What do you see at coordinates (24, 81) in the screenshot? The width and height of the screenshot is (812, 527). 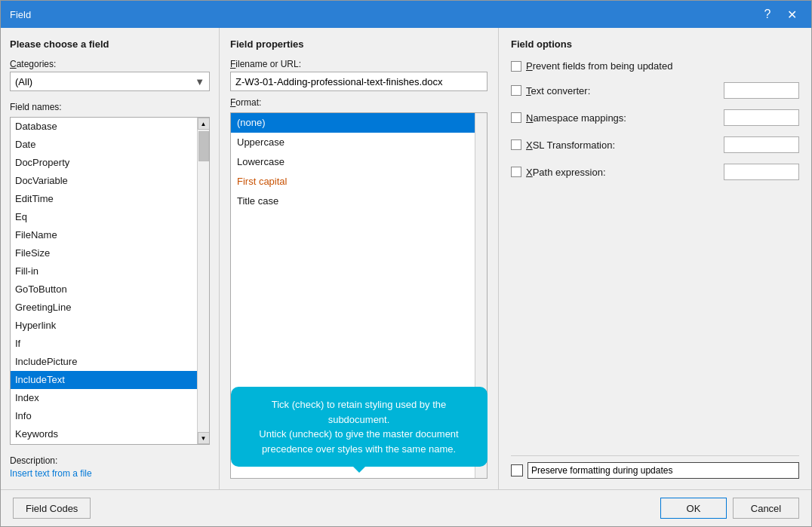 I see `categories-value: (All)` at bounding box center [24, 81].